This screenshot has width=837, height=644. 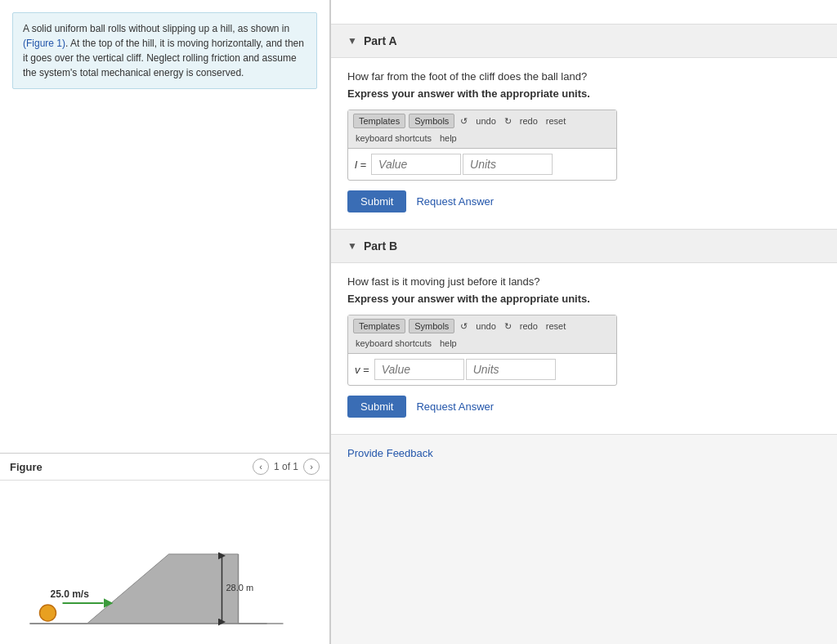 What do you see at coordinates (529, 121) in the screenshot?
I see `part-a-redo-label: redo` at bounding box center [529, 121].